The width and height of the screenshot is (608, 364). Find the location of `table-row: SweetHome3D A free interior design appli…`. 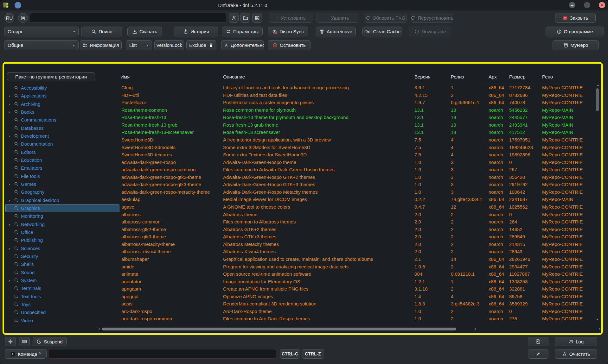

table-row: SweetHome3D A free interior design appli… is located at coordinates (303, 140).